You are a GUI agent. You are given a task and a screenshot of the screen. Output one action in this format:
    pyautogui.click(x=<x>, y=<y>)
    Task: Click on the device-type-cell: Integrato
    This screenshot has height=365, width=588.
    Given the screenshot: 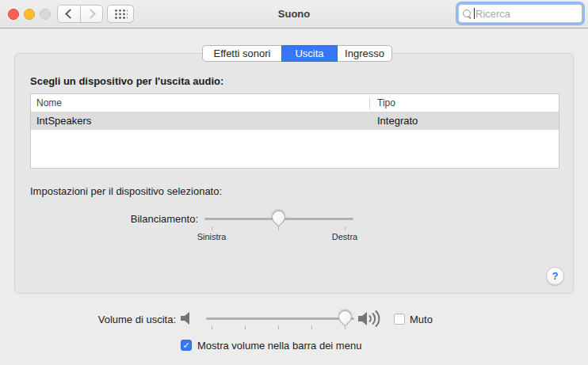 What is the action you would take?
    pyautogui.click(x=398, y=120)
    